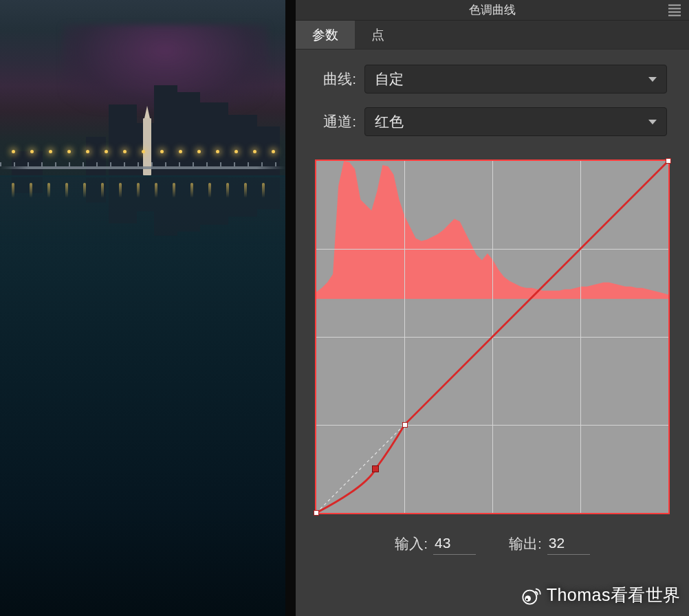 The width and height of the screenshot is (689, 616). What do you see at coordinates (516, 122) in the screenshot?
I see `channel-select: 红色` at bounding box center [516, 122].